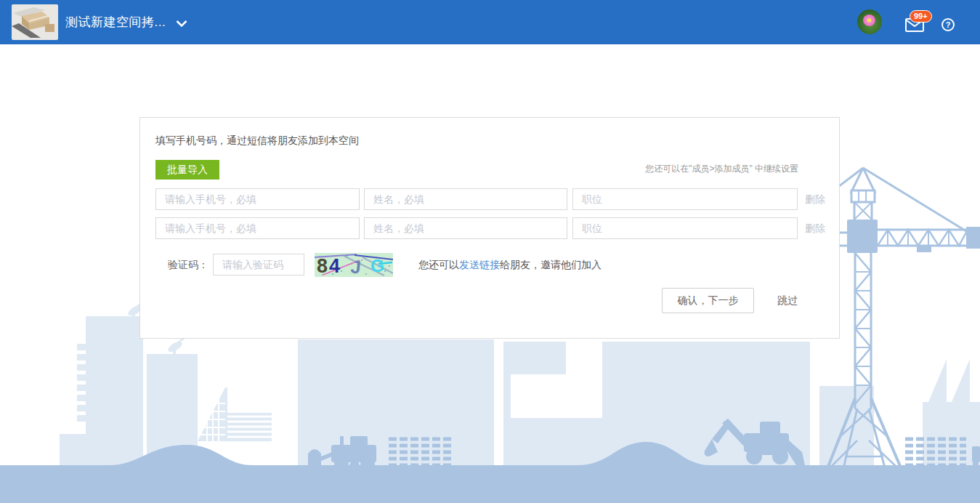 This screenshot has width=980, height=503. Describe the element at coordinates (126, 22) in the screenshot. I see `space-switcher: 测试新建空间拷...` at that location.